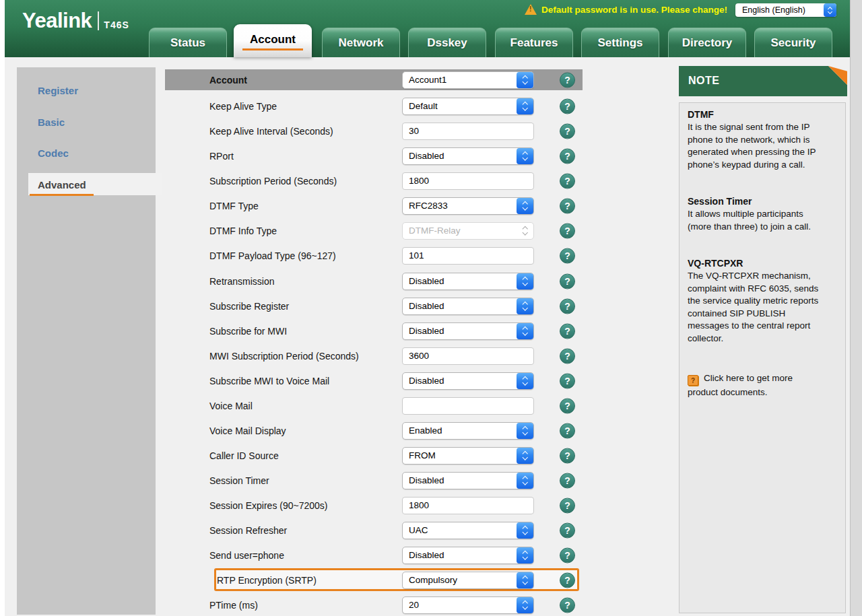  I want to click on form-row: MWI Subscription Period (Seconds)3600?, so click(374, 355).